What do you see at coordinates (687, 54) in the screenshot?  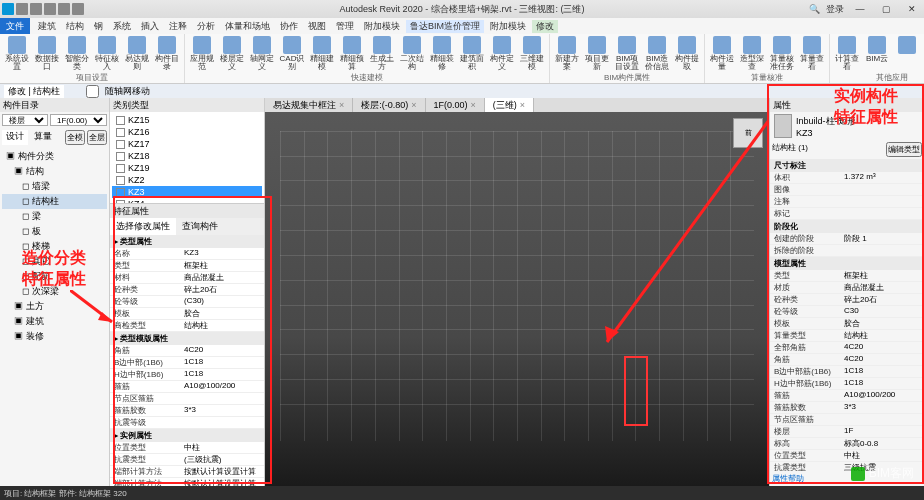 I see `ribbon-构件提取: 构件提取` at bounding box center [687, 54].